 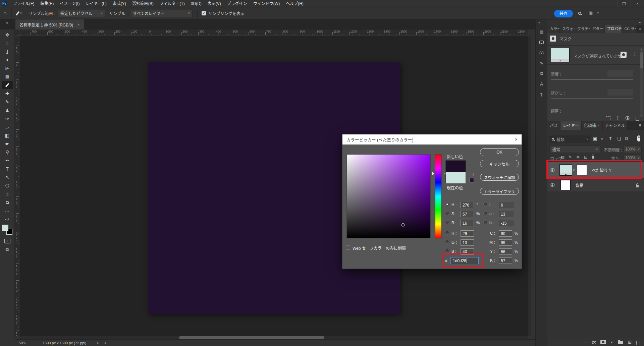 I want to click on new-layer-icon: ⊞, so click(x=630, y=342).